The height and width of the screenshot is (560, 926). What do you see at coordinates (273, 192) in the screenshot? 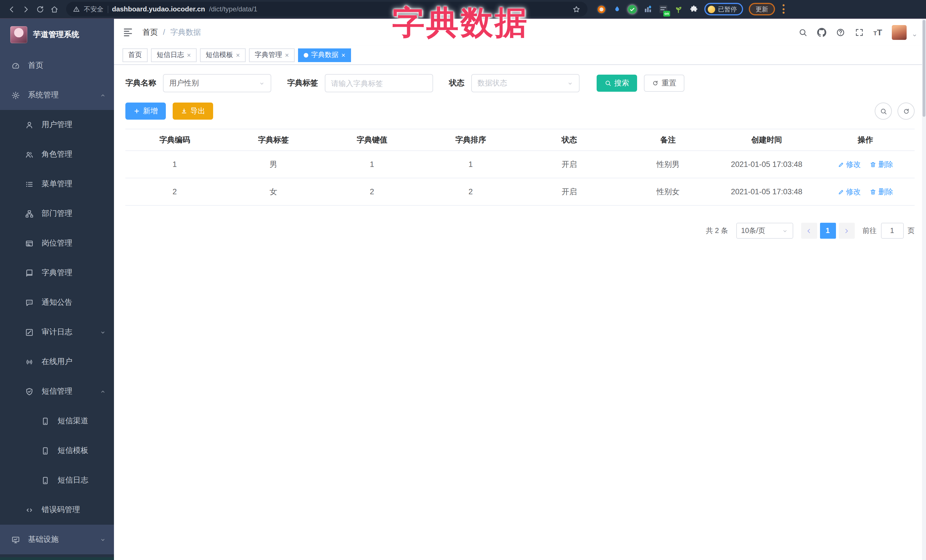
I see `cell-label: 女` at bounding box center [273, 192].